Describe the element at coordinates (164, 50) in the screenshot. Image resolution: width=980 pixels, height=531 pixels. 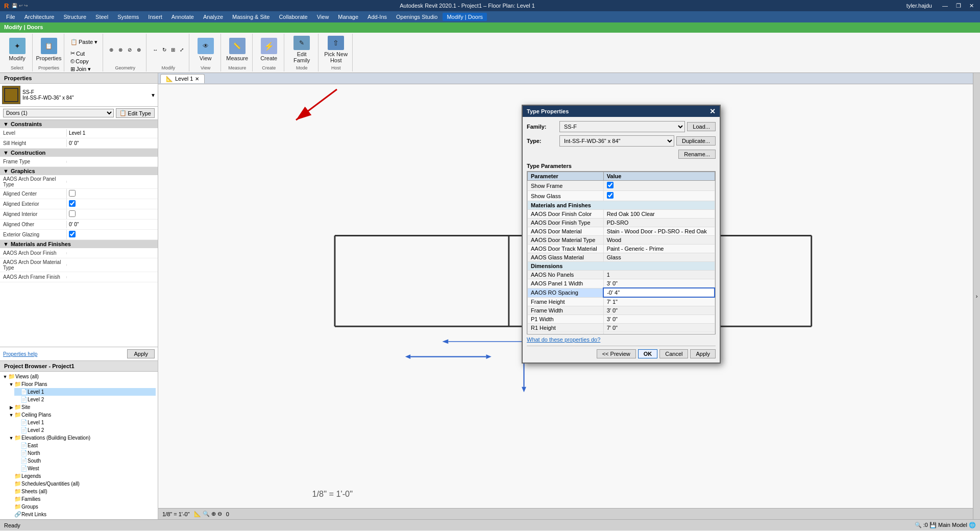
I see `mod-btn2: ↻` at that location.